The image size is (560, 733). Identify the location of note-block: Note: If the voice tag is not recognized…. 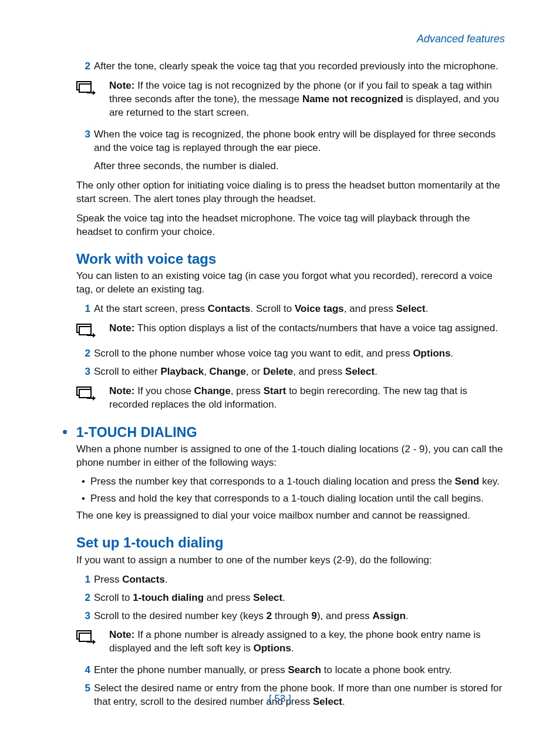
(292, 100).